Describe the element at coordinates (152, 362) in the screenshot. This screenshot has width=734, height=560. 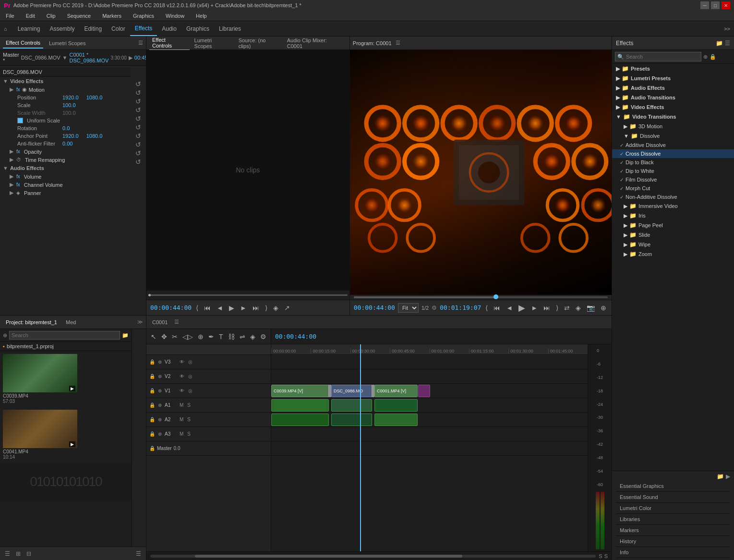
I see `v3-lock-icon: 🔒` at that location.